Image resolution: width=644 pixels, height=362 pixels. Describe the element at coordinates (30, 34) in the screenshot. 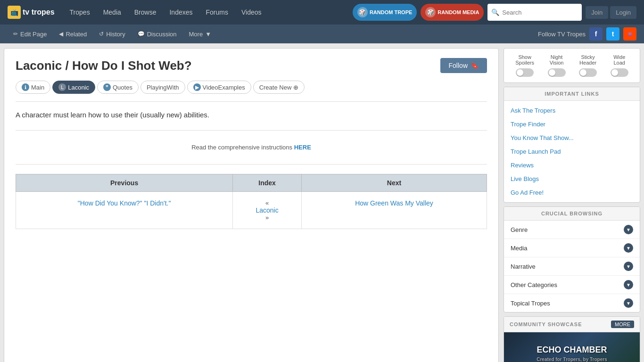

I see `edit-page-link: ✏ Edit Page` at that location.